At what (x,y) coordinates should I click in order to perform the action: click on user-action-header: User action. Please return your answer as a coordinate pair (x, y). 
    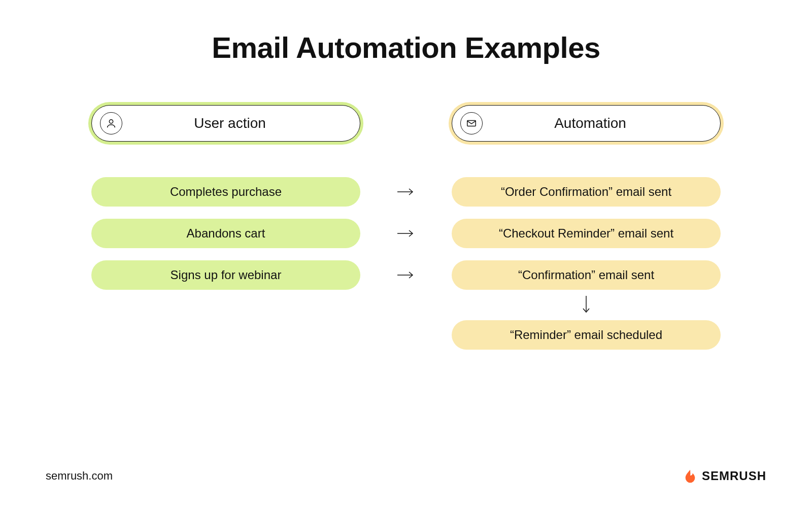
    Looking at the image, I should click on (226, 123).